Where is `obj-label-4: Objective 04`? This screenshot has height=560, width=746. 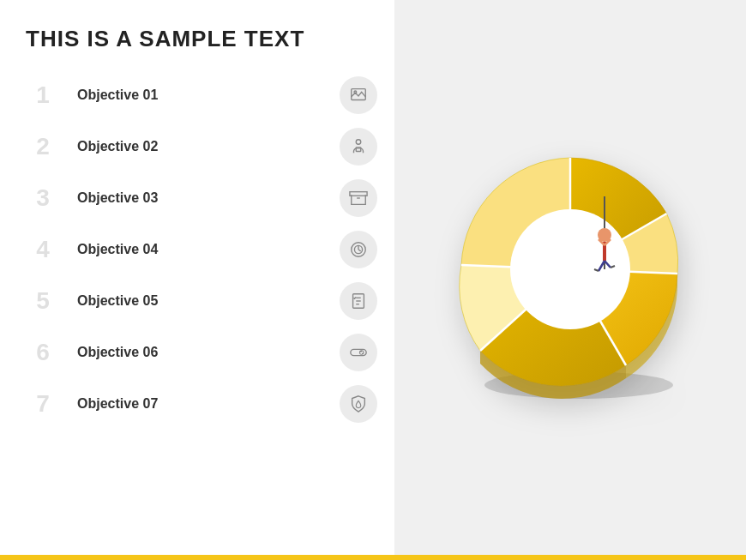 obj-label-4: Objective 04 is located at coordinates (204, 250).